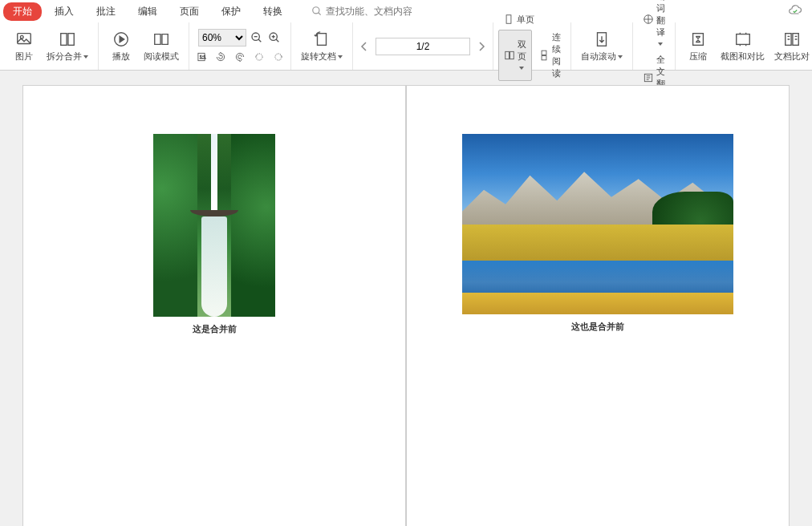 This screenshot has width=812, height=526. What do you see at coordinates (598, 225) in the screenshot?
I see `landscape-image` at bounding box center [598, 225].